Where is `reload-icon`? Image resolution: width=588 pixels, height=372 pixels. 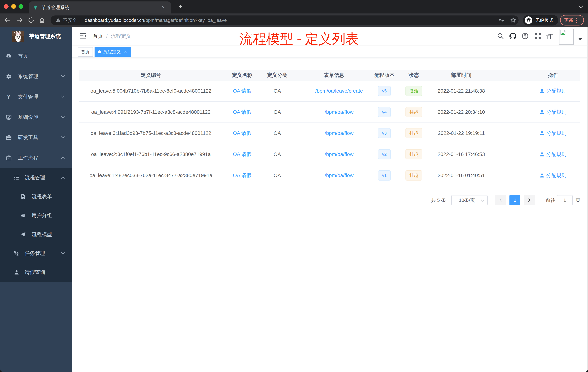
reload-icon is located at coordinates (31, 20).